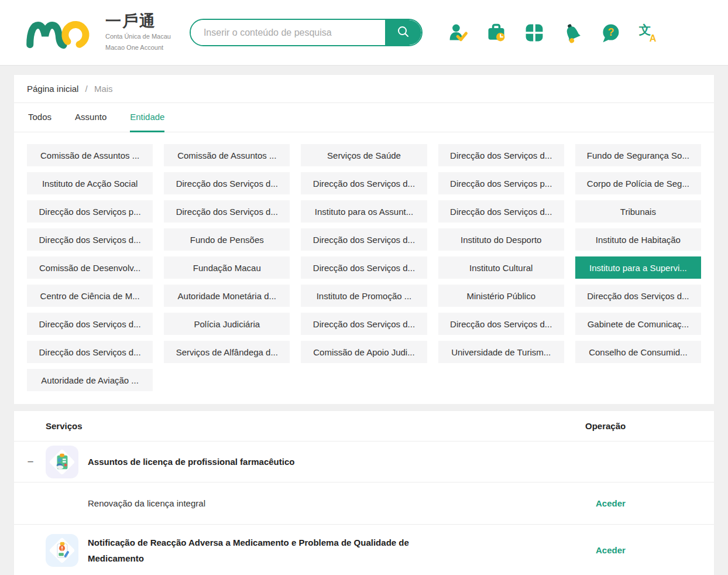  Describe the element at coordinates (138, 33) in the screenshot. I see `brand-text: 一戶通 Conta Única de Macau Macao One Accou…` at that location.